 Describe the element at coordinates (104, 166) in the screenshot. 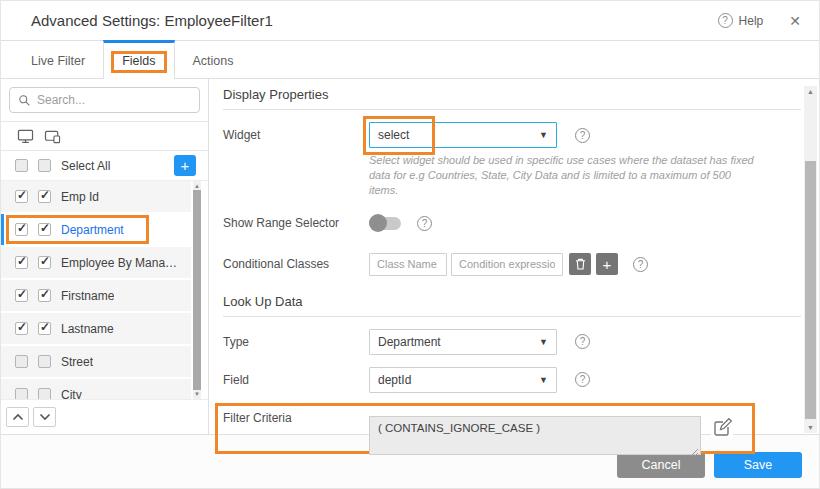

I see `select-all-row: Select All +` at that location.